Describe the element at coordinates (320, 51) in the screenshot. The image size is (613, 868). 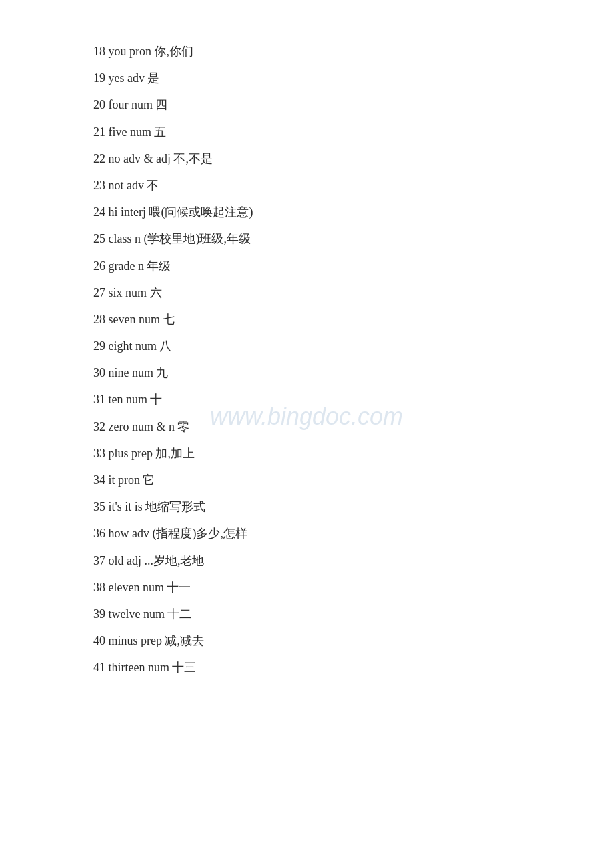
I see `list-item: 18 you pron 你,你们` at that location.